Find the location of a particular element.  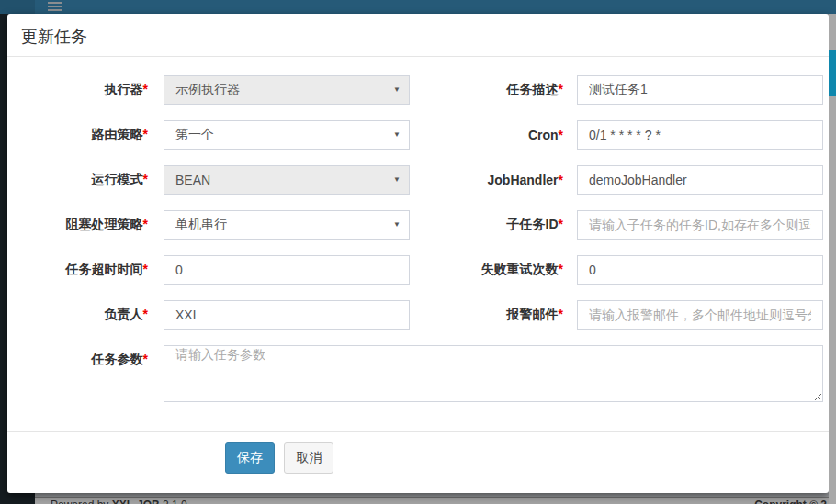

form-row: 执行器* 示例执行器 ▼ 任务描述* is located at coordinates (417, 90).